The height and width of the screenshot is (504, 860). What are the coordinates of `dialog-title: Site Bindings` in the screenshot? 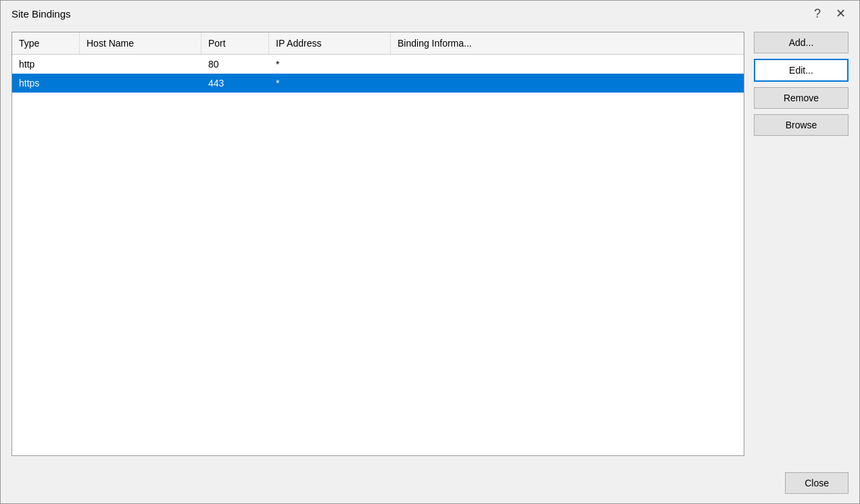 It's located at (41, 14).